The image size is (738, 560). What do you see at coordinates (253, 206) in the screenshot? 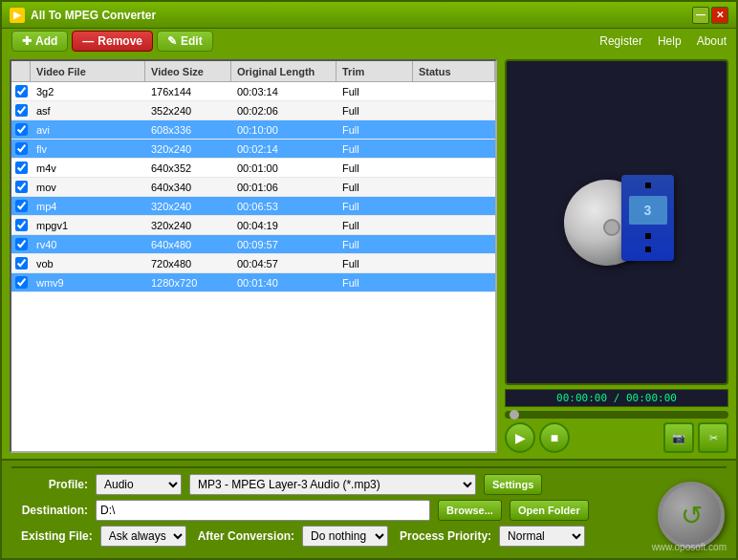
I see `table-row: mp4 320x240 00:06:53 Full` at bounding box center [253, 206].